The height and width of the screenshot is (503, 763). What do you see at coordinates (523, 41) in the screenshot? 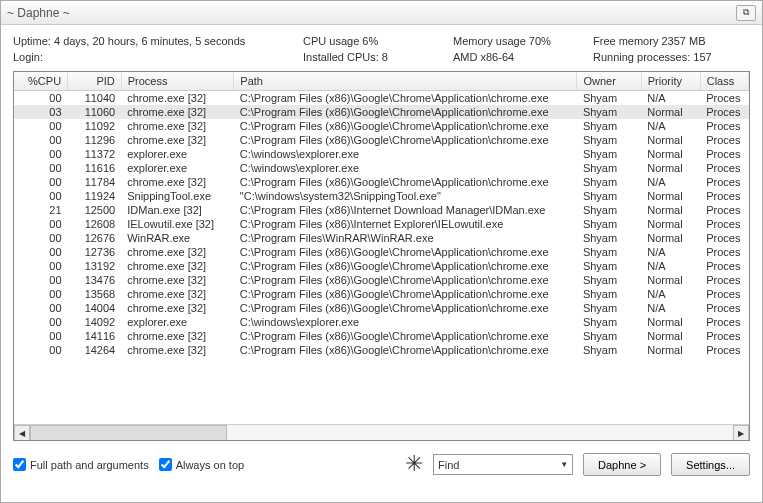
I see `memory-usage-text: Memory usage 70%` at bounding box center [523, 41].